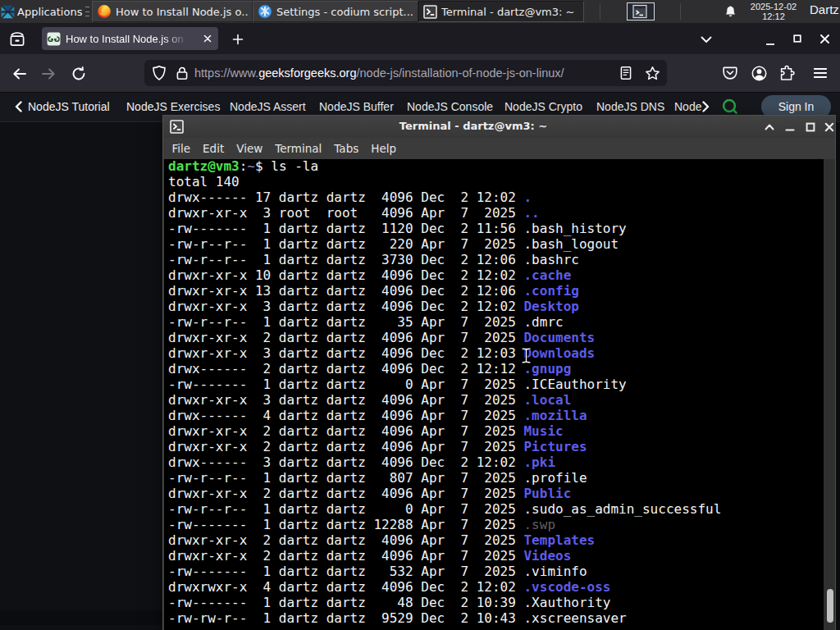 The image size is (840, 630). I want to click on terminal-line: -rw-r--r-- 1 dartz dartz 35 Apr 7 2025 .…, so click(445, 322).